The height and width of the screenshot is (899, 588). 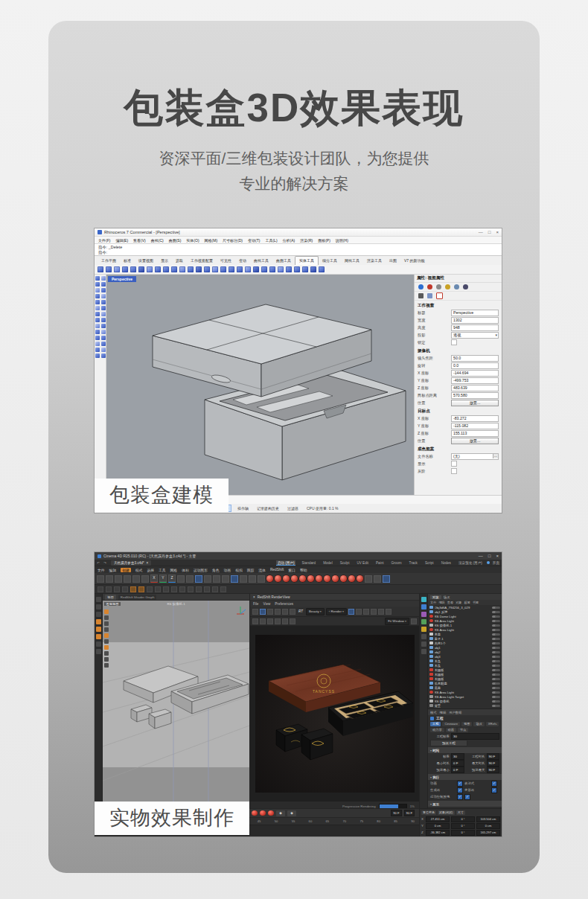 I want to click on boolean-difference-icon, so click(x=231, y=269).